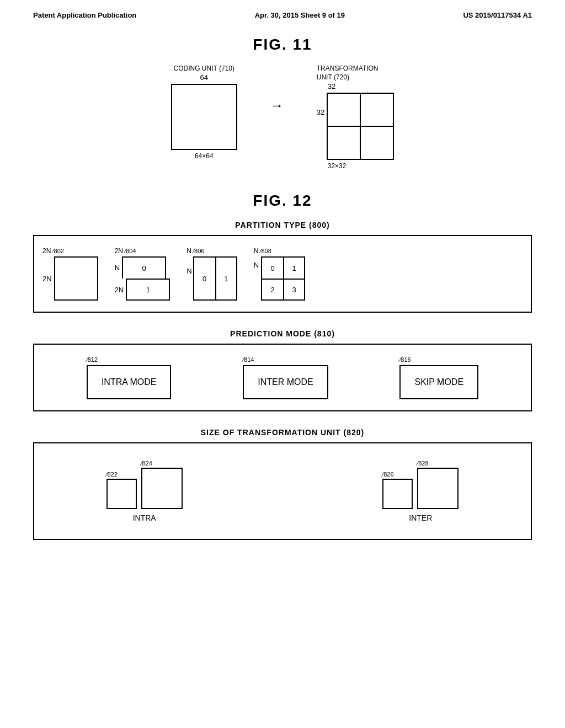  What do you see at coordinates (279, 279) in the screenshot?
I see `partition-nxn-box: N 0 1 2 3` at bounding box center [279, 279].